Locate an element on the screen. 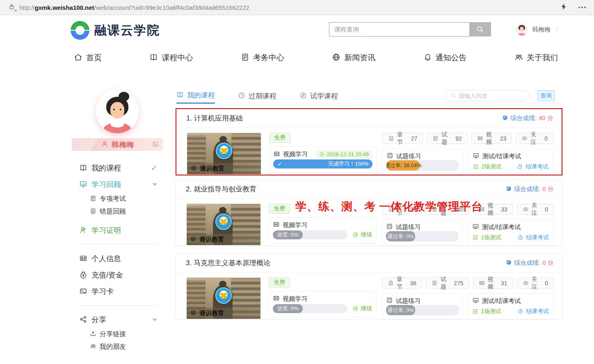  eye-icon is located at coordinates (526, 209).